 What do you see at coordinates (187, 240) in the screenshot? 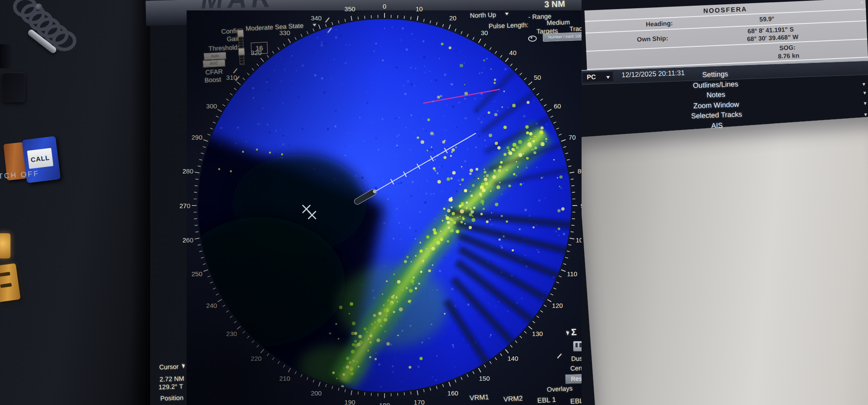
I see `bearing-label: 260` at bounding box center [187, 240].